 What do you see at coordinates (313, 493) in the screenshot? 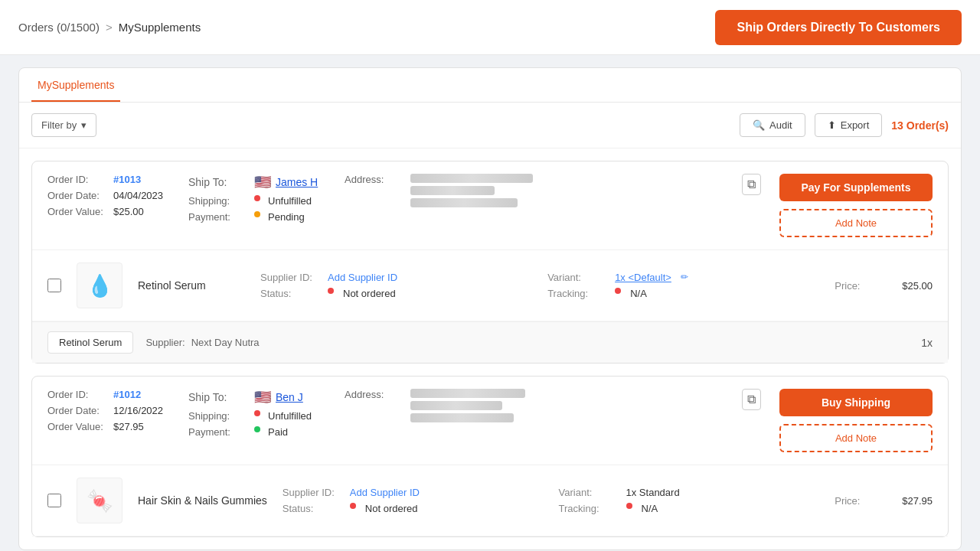
I see `supplier-id-label-1012-0: Supplier ID:` at bounding box center [313, 493].